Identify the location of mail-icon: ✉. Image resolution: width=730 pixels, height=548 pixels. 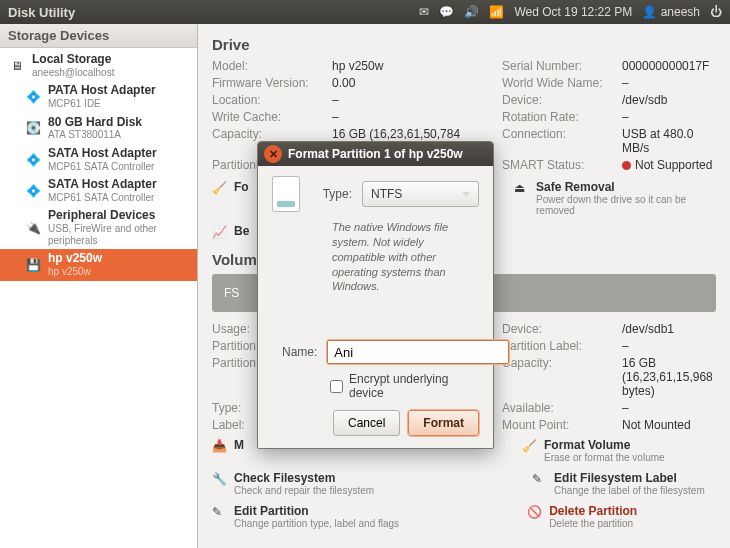
(424, 12).